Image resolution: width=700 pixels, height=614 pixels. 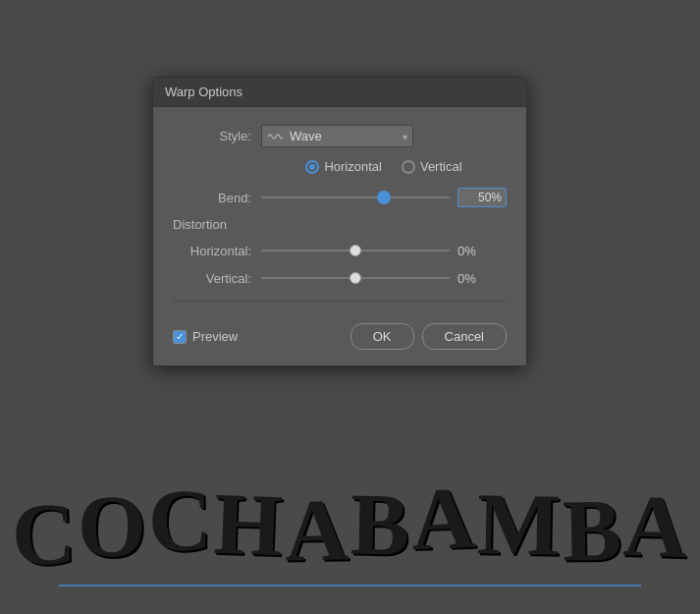 What do you see at coordinates (249, 525) in the screenshot?
I see `bg-letter-4: H` at bounding box center [249, 525].